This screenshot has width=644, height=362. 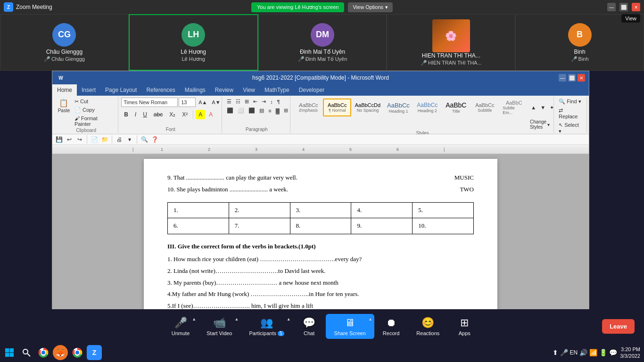 What do you see at coordinates (59, 140) in the screenshot?
I see `toolbar-save-btn: 💾` at bounding box center [59, 140].